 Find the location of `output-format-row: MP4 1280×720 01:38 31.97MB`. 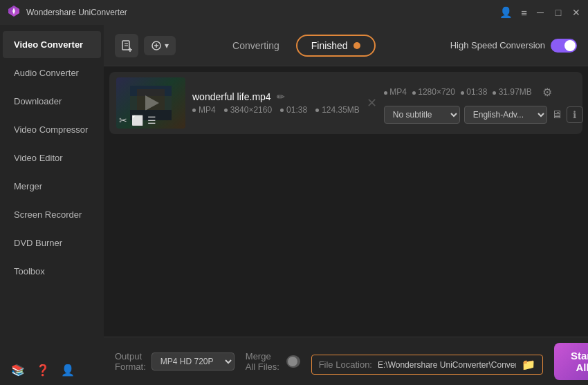

output-format-row: MP4 1280×720 01:38 31.97MB is located at coordinates (484, 92).